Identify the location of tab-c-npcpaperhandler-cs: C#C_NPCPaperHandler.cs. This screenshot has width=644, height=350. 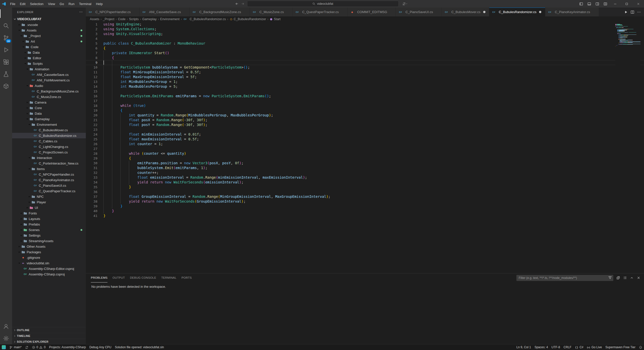
(113, 12).